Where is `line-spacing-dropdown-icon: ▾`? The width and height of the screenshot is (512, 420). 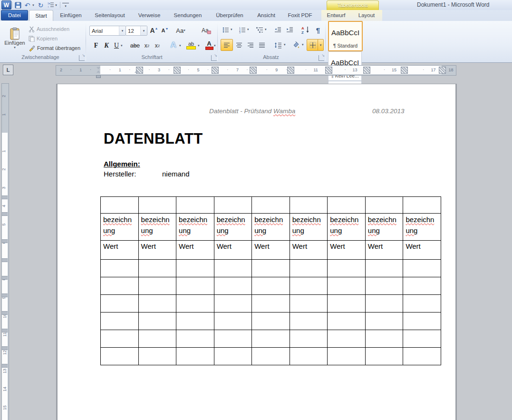
line-spacing-dropdown-icon: ▾ is located at coordinates (285, 45).